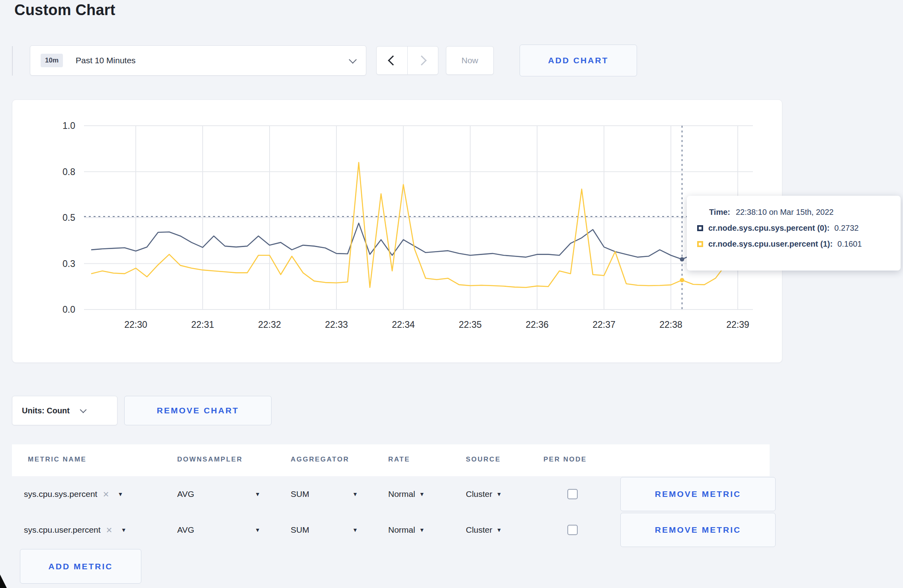  Describe the element at coordinates (423, 60) in the screenshot. I see `time-forward-button` at that location.